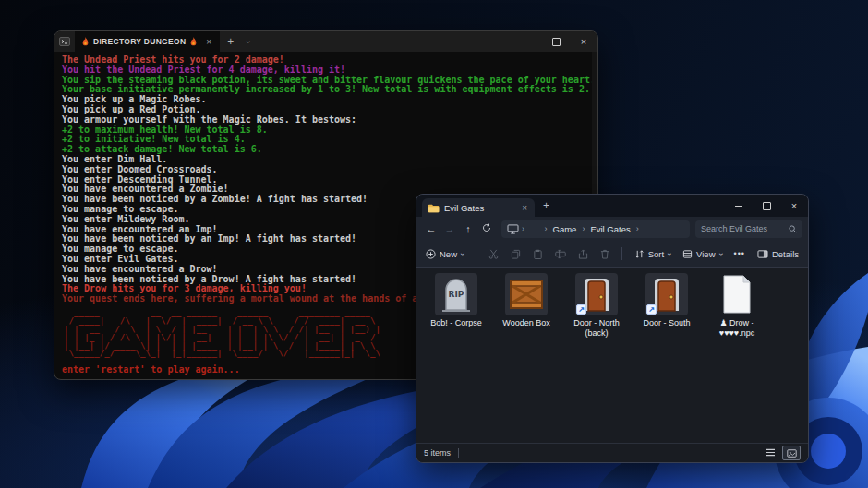 The image size is (868, 488). I want to click on share-button, so click(584, 255).